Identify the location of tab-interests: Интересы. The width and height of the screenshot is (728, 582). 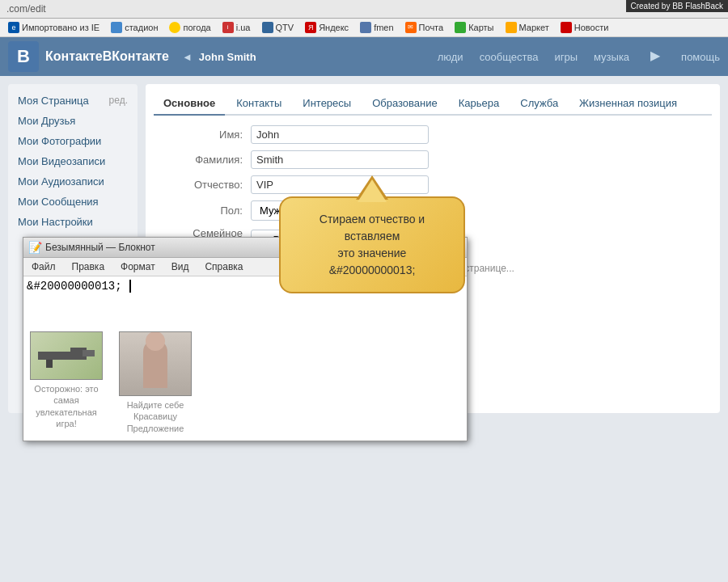
(327, 103).